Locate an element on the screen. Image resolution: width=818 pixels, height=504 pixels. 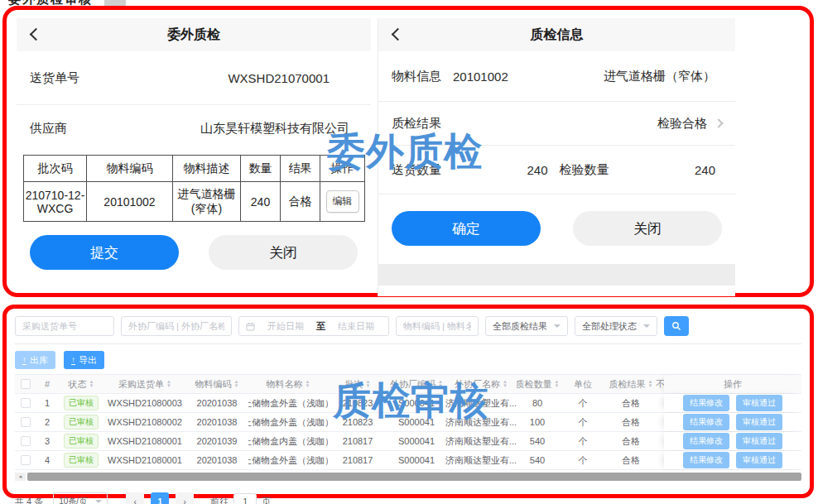
watermark-qc-review: 质检审核 is located at coordinates (411, 401).